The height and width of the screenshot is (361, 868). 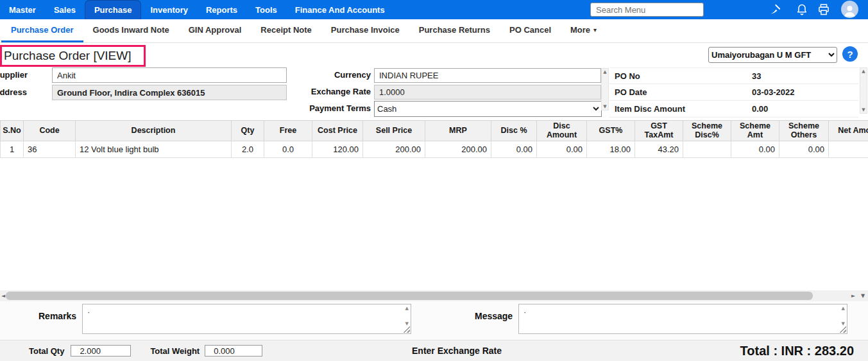 What do you see at coordinates (530, 31) in the screenshot?
I see `tab-po-cancel: PO Cancel` at bounding box center [530, 31].